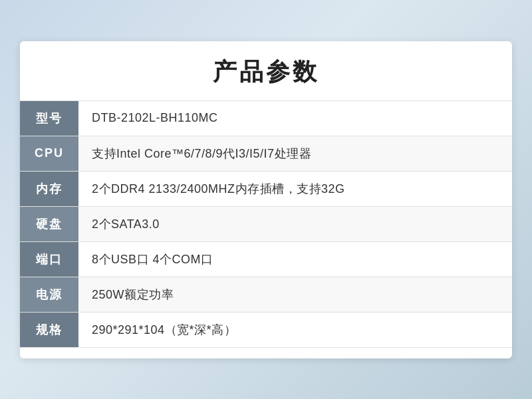  I want to click on spec-value-text: 支持Intel Core™6/7/8/9代I3/I5/I7处理器, so click(295, 154).